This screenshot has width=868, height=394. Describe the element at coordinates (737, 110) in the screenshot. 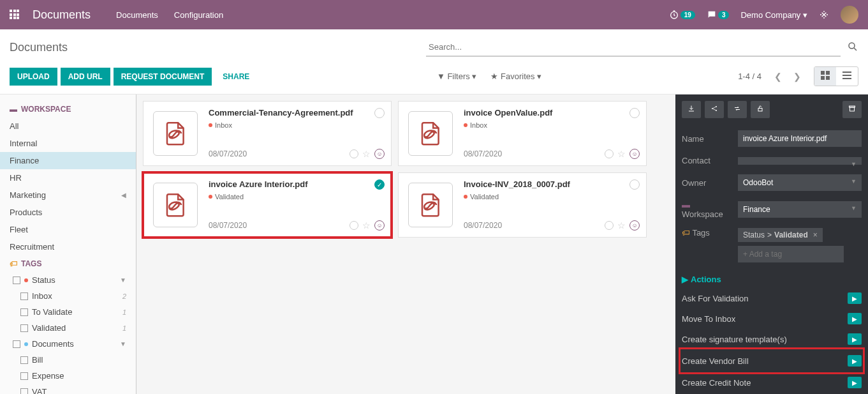

I see `replace-icon` at that location.